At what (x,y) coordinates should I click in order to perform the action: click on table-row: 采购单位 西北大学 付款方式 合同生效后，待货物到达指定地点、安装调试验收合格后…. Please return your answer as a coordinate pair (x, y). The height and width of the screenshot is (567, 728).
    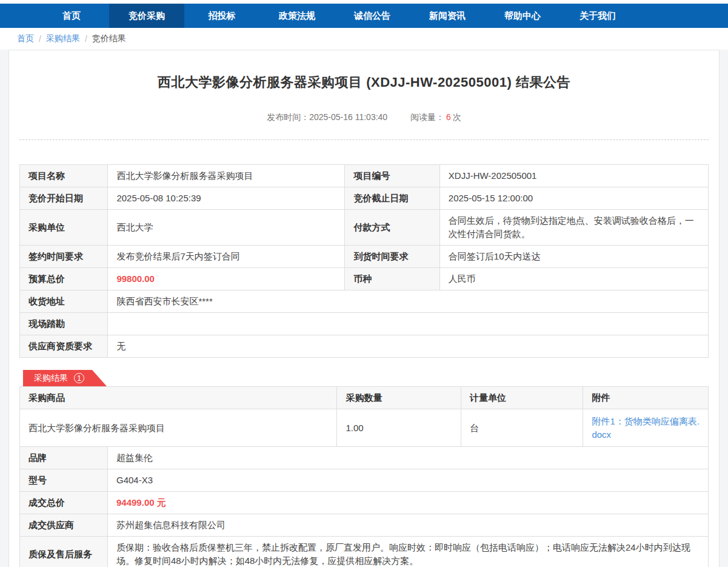
    Looking at the image, I should click on (364, 228).